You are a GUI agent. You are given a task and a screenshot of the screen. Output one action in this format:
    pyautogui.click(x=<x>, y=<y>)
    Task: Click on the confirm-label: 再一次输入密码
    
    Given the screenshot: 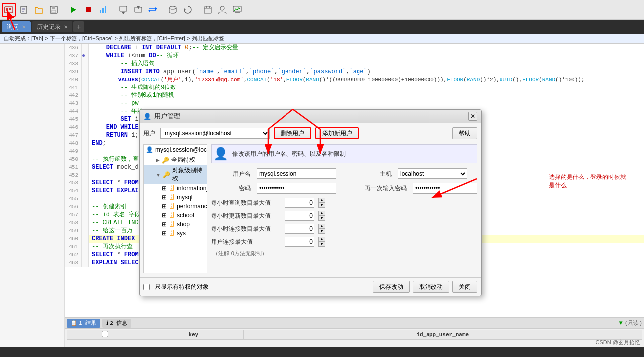 What is the action you would take?
    pyautogui.click(x=379, y=189)
    